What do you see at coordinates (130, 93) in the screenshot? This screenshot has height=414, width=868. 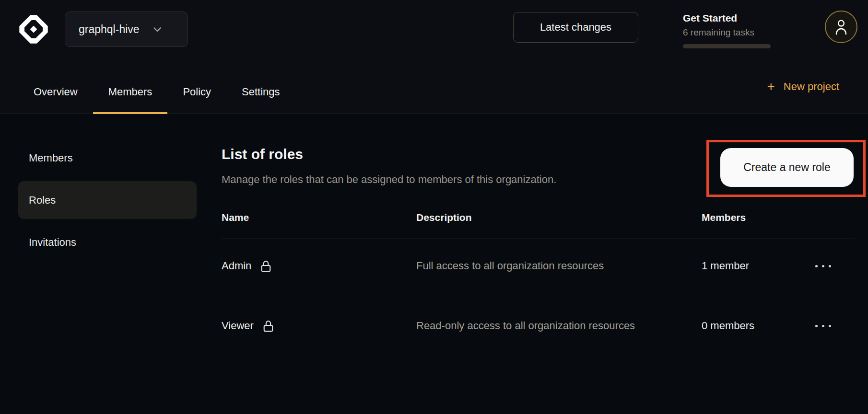 I see `tab-members: Members` at bounding box center [130, 93].